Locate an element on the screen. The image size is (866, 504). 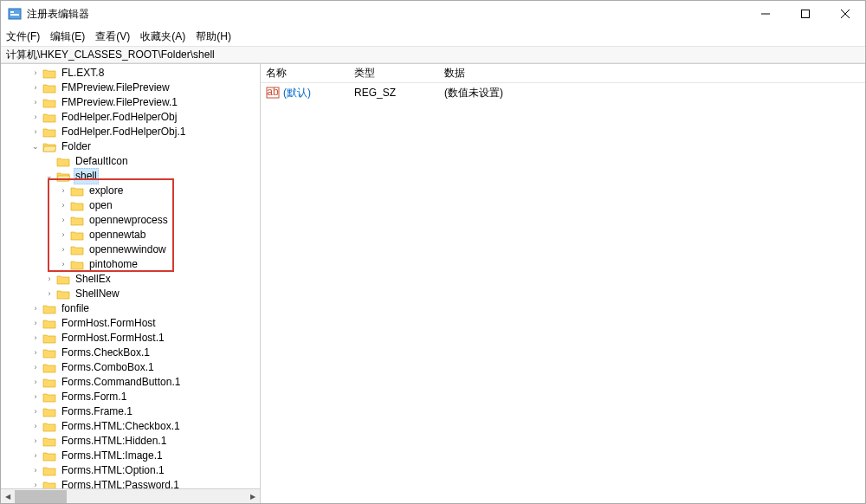
menubar: 文件(F) 编辑(E) 查看(V) 收藏夹(A) 帮助(H) is located at coordinates (433, 36).